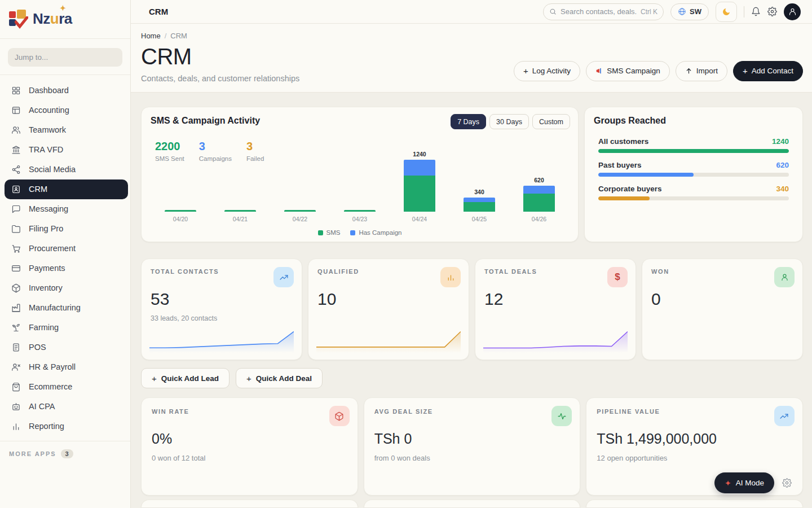 Image resolution: width=812 pixels, height=508 pixels. What do you see at coordinates (376, 233) in the screenshot?
I see `legend-has-campaign: Has Campaign` at bounding box center [376, 233].